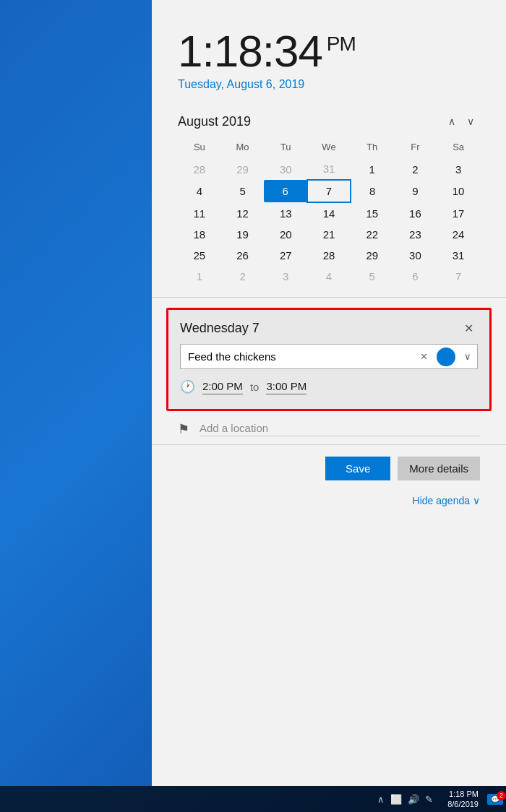  I want to click on taskbar-date: 8/6/2019, so click(463, 804).